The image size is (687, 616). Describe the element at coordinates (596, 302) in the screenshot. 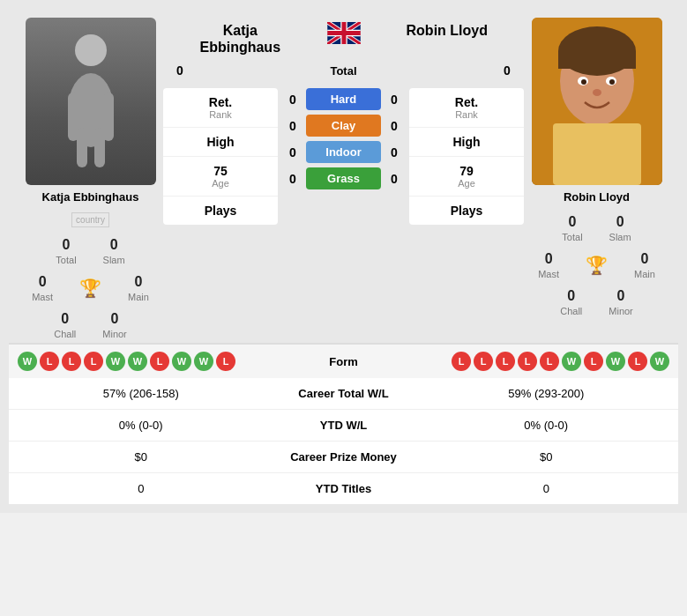

I see `right-chall-minor-row: 0 Chall 0 Minor` at that location.